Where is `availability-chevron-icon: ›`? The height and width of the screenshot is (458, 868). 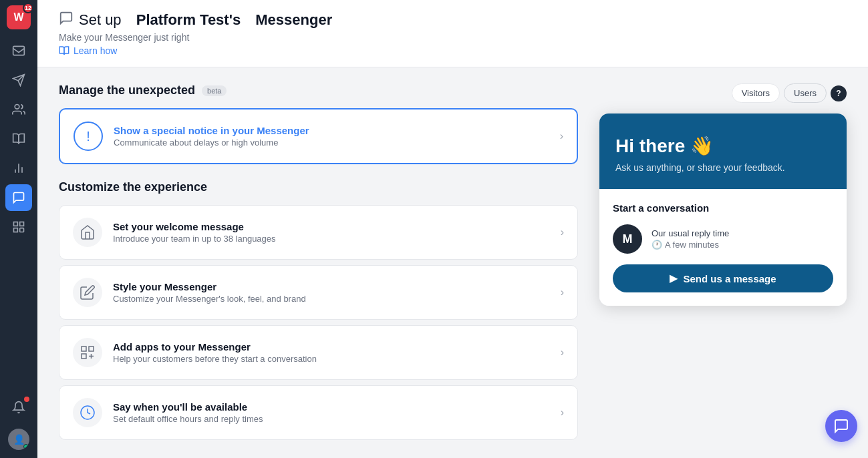 availability-chevron-icon: › is located at coordinates (563, 413).